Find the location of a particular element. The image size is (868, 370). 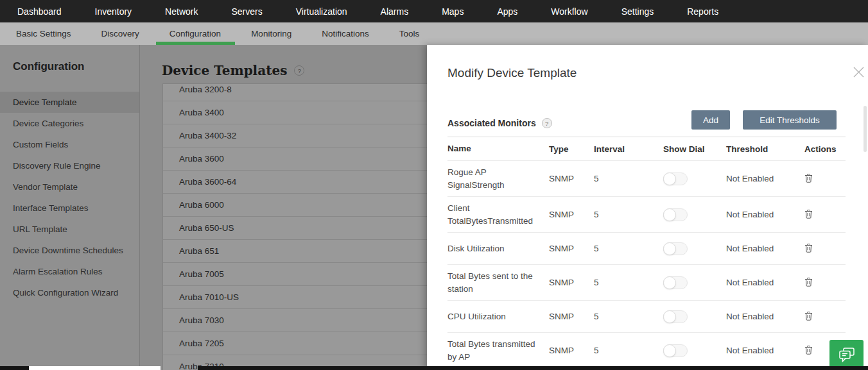

table-row: CPU Utilization SNMP 5 Not Enabled is located at coordinates (647, 317).